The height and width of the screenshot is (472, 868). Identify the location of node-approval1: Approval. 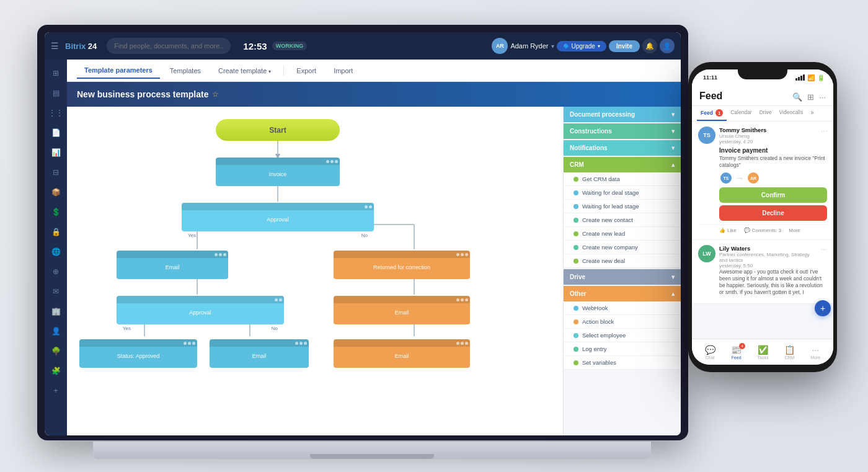
(278, 217).